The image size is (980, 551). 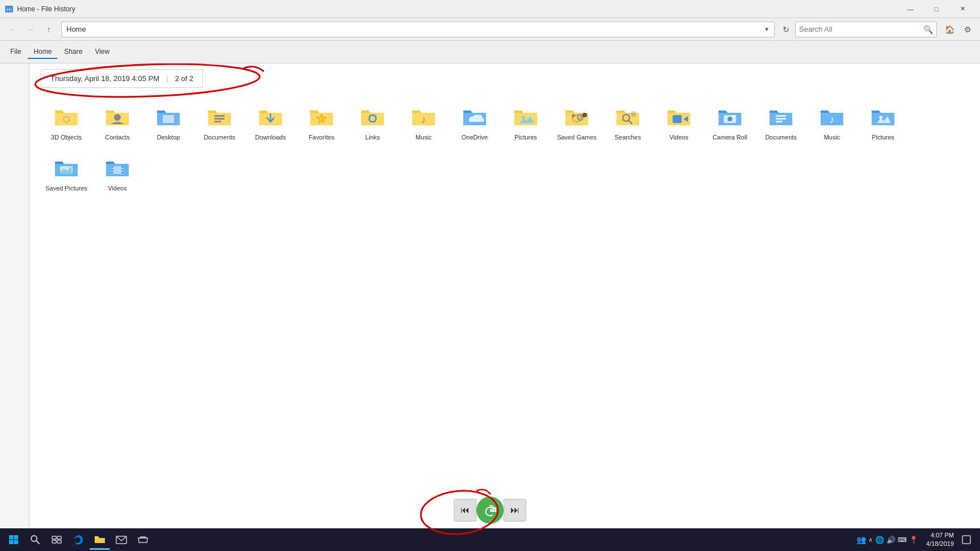 What do you see at coordinates (966, 540) in the screenshot?
I see `notification-center-button` at bounding box center [966, 540].